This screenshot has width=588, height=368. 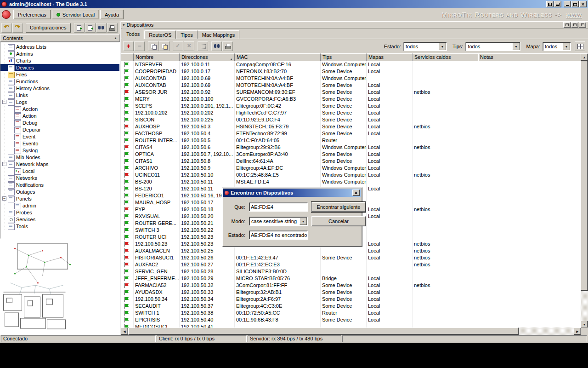 What do you see at coordinates (351, 141) in the screenshot?
I see `device-row: ROUTER INTER...192.100.50.500:1C:F0:AD:6…` at bounding box center [351, 141].